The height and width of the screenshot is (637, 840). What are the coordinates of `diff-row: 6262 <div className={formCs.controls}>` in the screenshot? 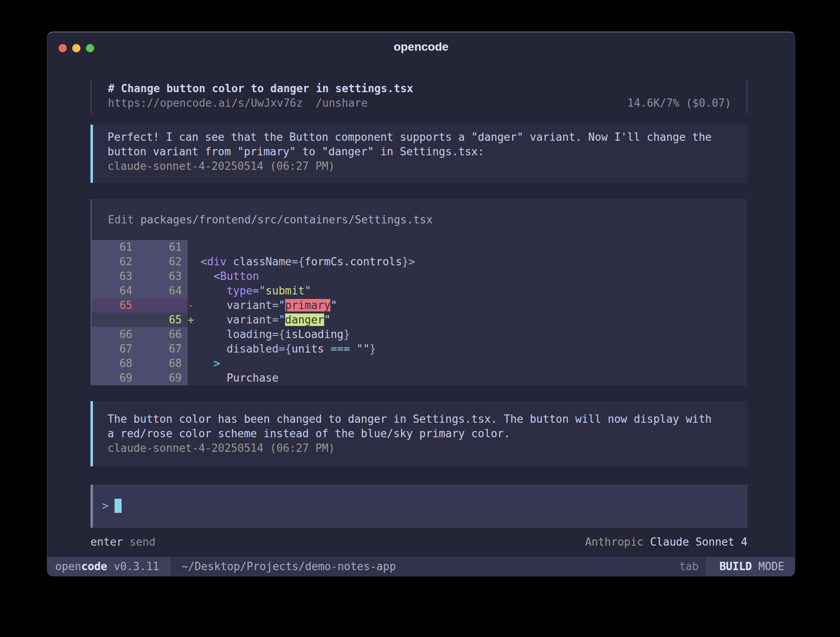 It's located at (420, 262).